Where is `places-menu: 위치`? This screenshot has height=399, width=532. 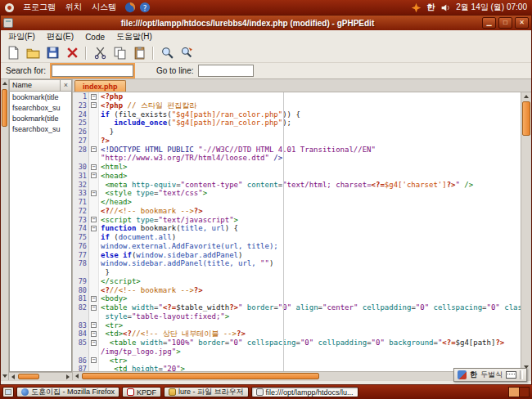 places-menu: 위치 is located at coordinates (74, 7).